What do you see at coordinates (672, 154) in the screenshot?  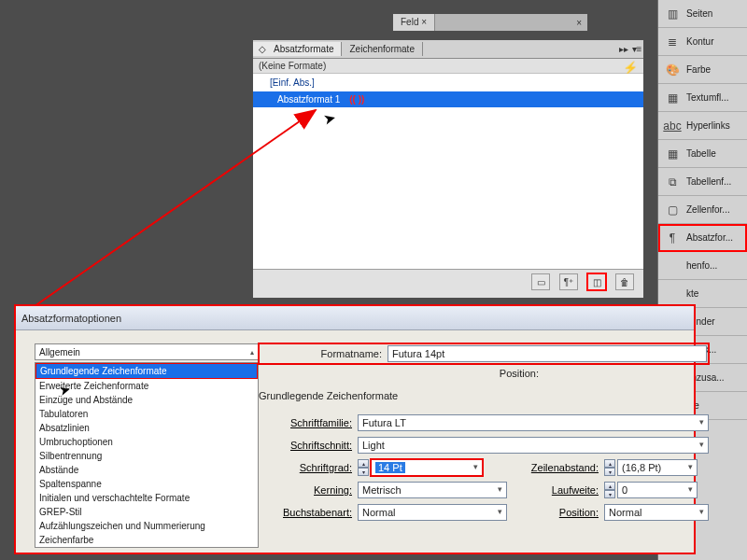 I see `table-icon: ▦` at bounding box center [672, 154].